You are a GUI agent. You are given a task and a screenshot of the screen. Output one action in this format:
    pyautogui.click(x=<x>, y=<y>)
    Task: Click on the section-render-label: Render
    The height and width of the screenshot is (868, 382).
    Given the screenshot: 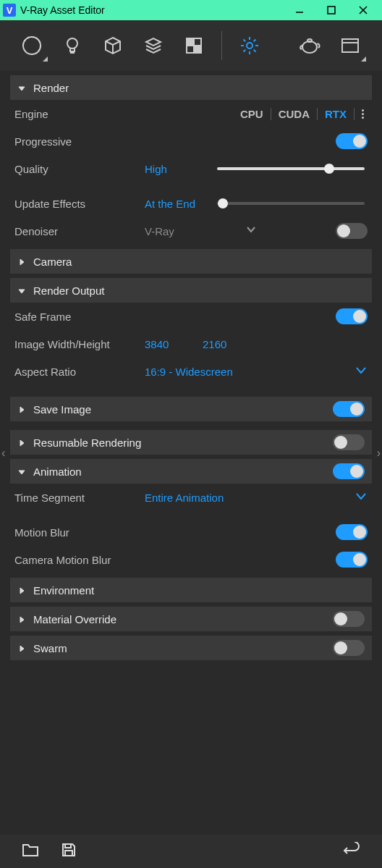 What is the action you would take?
    pyautogui.click(x=51, y=88)
    